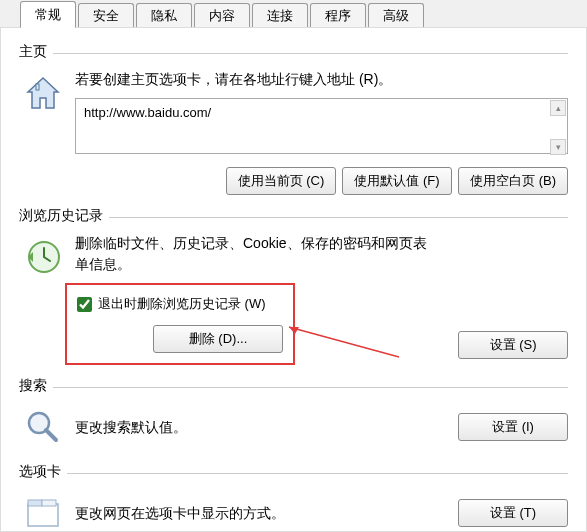 Image resolution: width=587 pixels, height=532 pixels. I want to click on magnifier-icon, so click(43, 427).